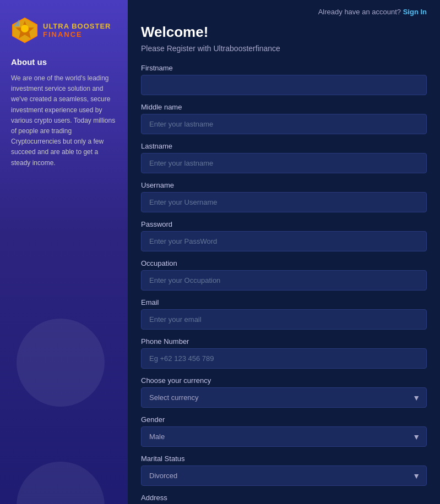 This screenshot has height=504, width=440. Describe the element at coordinates (284, 319) in the screenshot. I see `email-input` at that location.